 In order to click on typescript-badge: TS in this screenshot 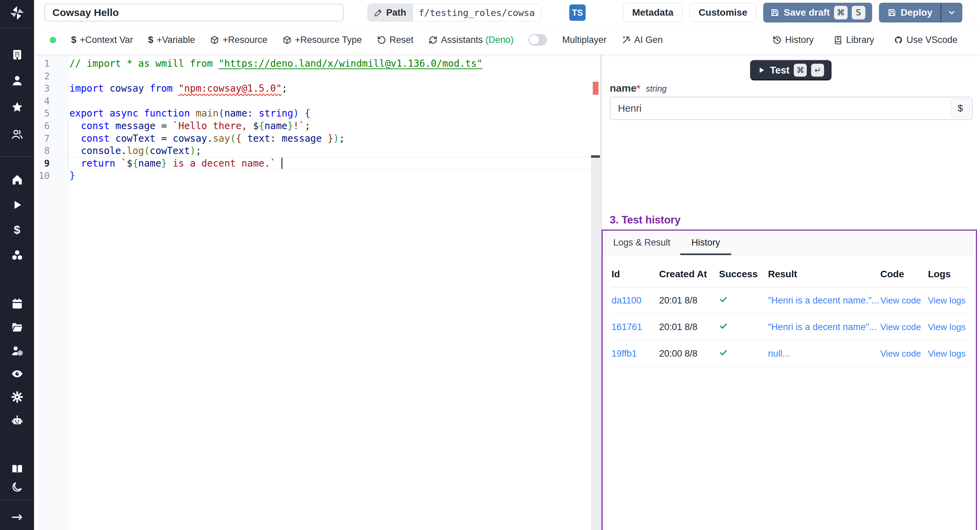, I will do `click(578, 13)`.